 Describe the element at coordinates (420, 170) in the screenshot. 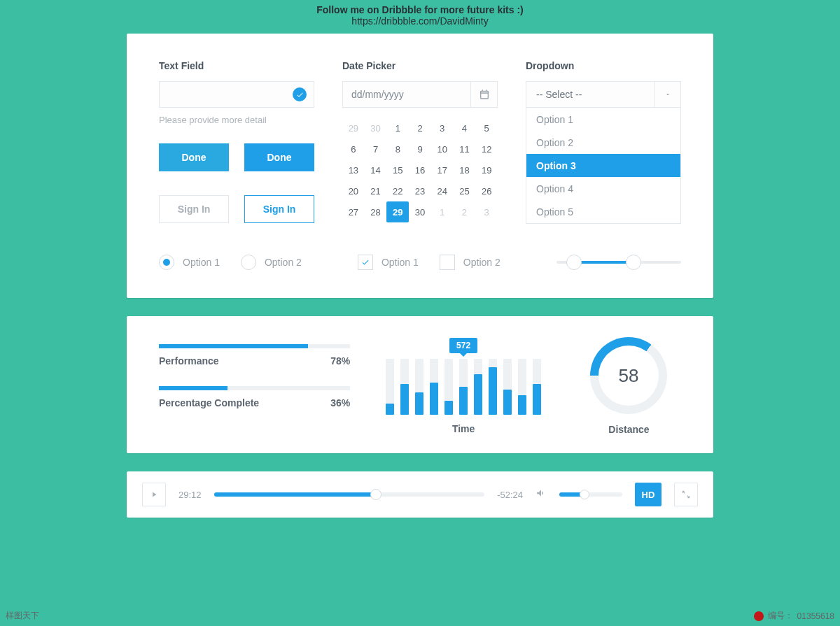

I see `calendar-day: 16` at that location.